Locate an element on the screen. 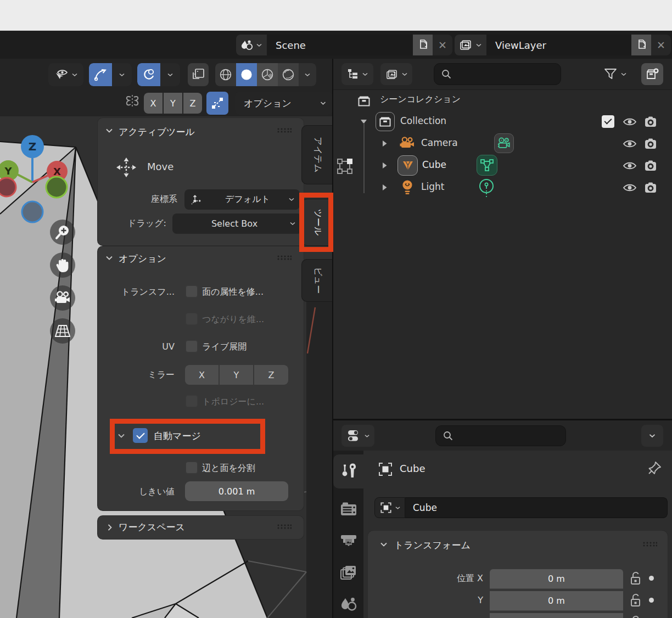  viewlayer-name-field: ViewLayer is located at coordinates (559, 45).